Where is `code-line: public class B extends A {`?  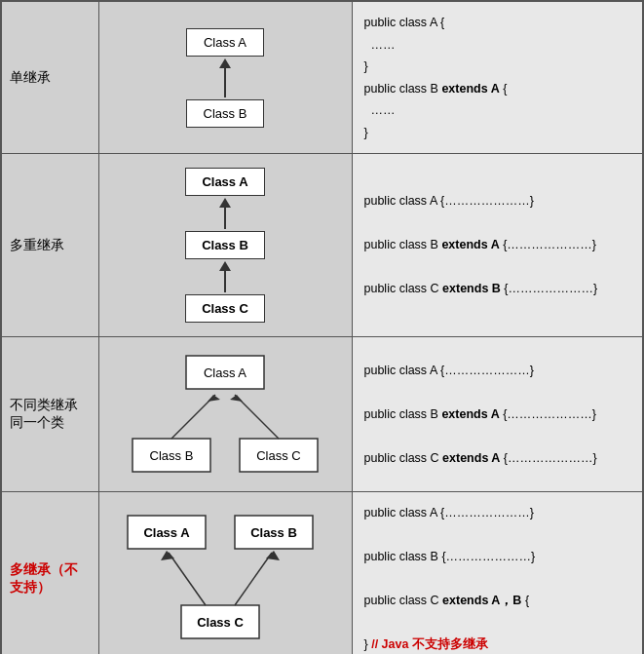
code-line: public class B extends A { is located at coordinates (498, 90).